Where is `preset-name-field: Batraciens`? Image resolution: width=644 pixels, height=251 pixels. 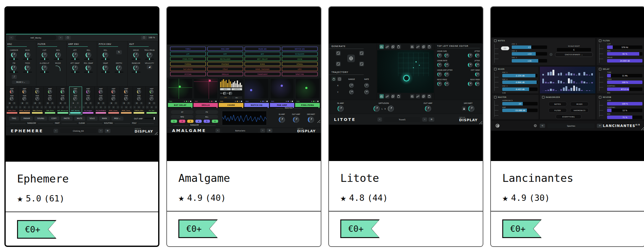 preset-name-field: Batraciens is located at coordinates (240, 131).